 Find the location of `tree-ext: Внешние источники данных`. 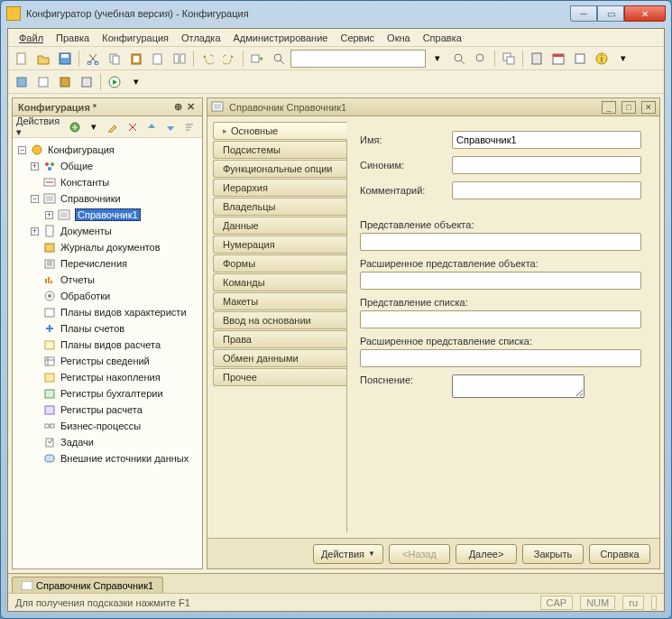

tree-ext: Внешние источники данных is located at coordinates (108, 458).